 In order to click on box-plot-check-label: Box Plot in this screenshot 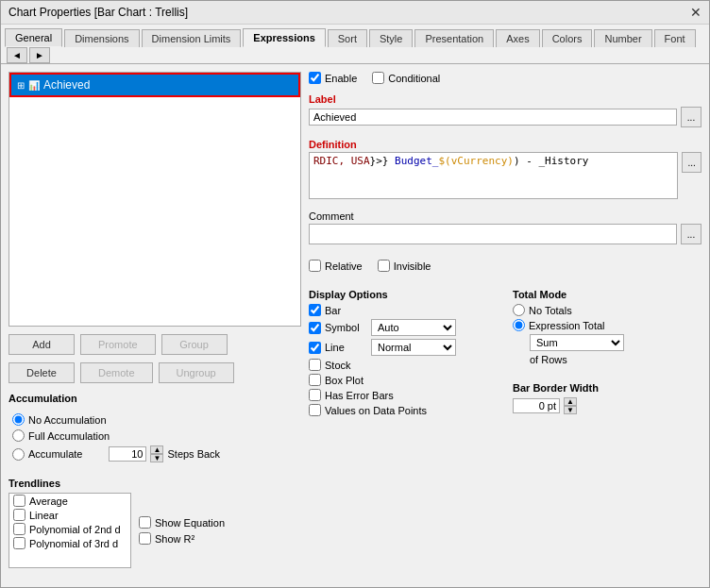, I will do `click(337, 379)`.